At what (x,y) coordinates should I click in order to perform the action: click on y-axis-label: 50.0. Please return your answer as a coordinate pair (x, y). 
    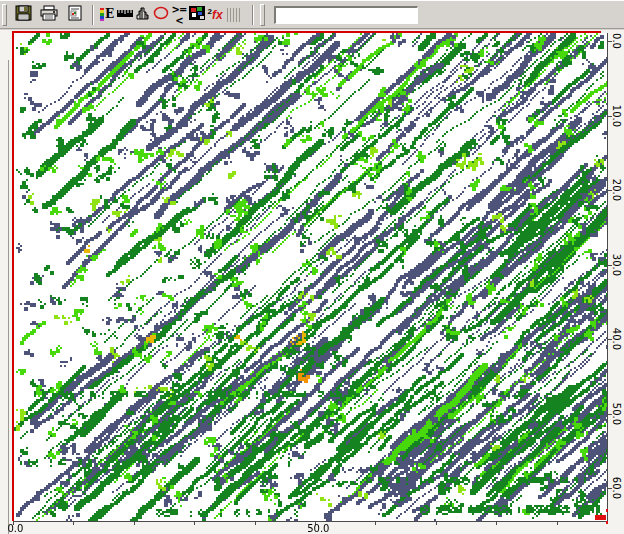
    Looking at the image, I should click on (616, 413).